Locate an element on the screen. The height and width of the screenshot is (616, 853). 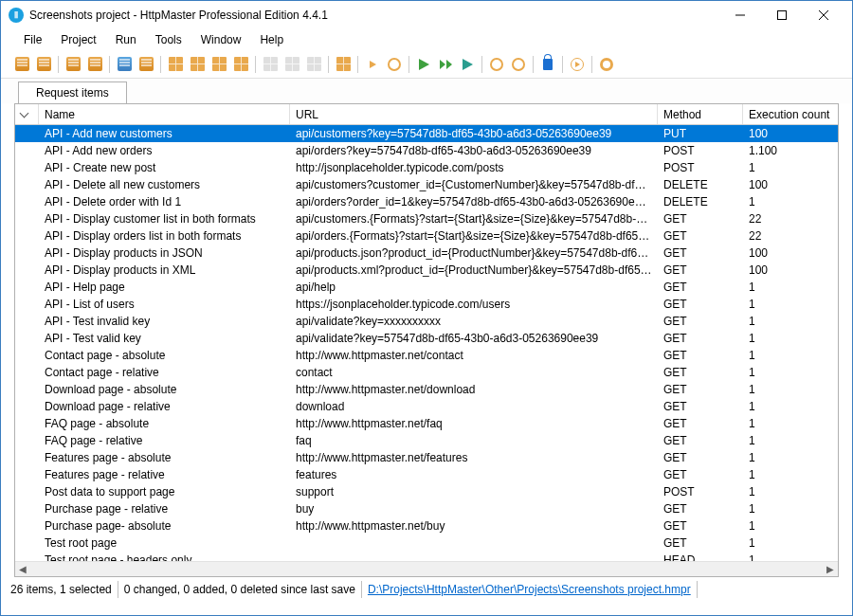
menu-tools: Tools is located at coordinates (169, 40).